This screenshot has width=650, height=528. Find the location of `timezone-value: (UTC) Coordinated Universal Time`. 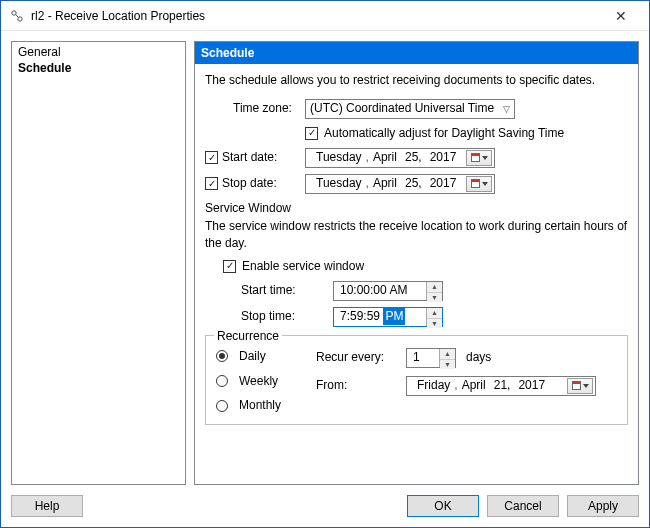

timezone-value: (UTC) Coordinated Universal Time is located at coordinates (402, 108).